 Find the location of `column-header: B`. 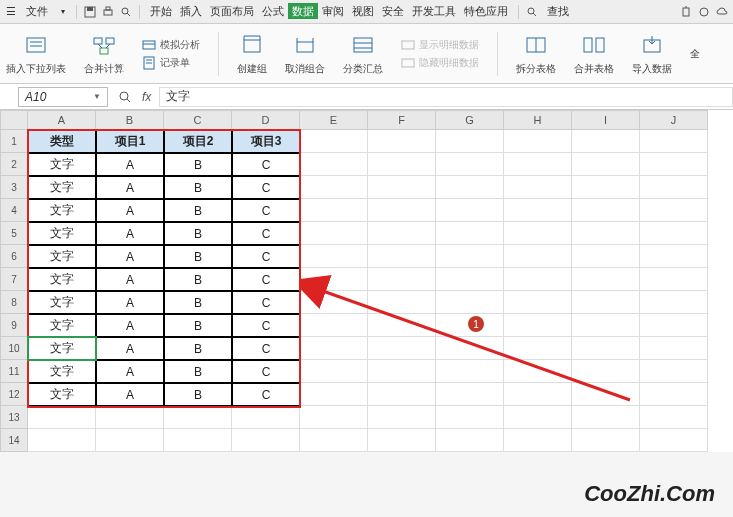

column-header: B is located at coordinates (130, 120).